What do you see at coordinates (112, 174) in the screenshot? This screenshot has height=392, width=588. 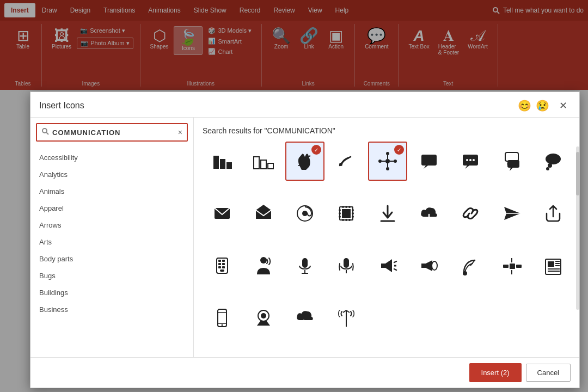 I see `category-analytics: Analytics` at bounding box center [112, 174].